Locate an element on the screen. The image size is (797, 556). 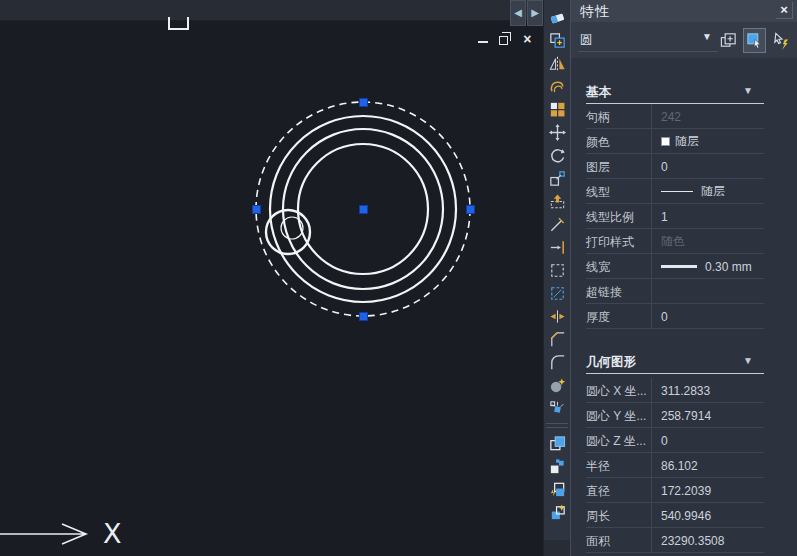
quadrant-grip-top is located at coordinates (364, 102).